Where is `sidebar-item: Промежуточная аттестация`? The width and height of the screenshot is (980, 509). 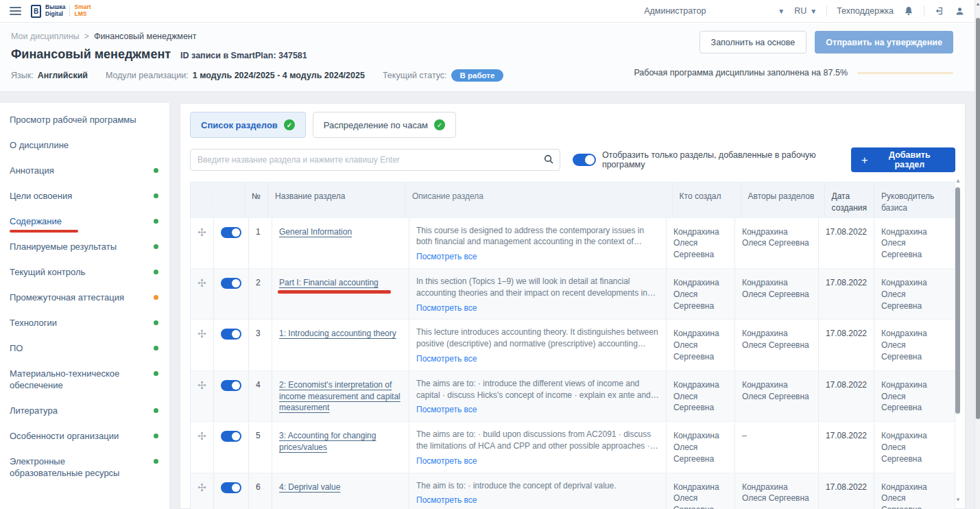
sidebar-item: Промежуточная аттестация is located at coordinates (85, 298).